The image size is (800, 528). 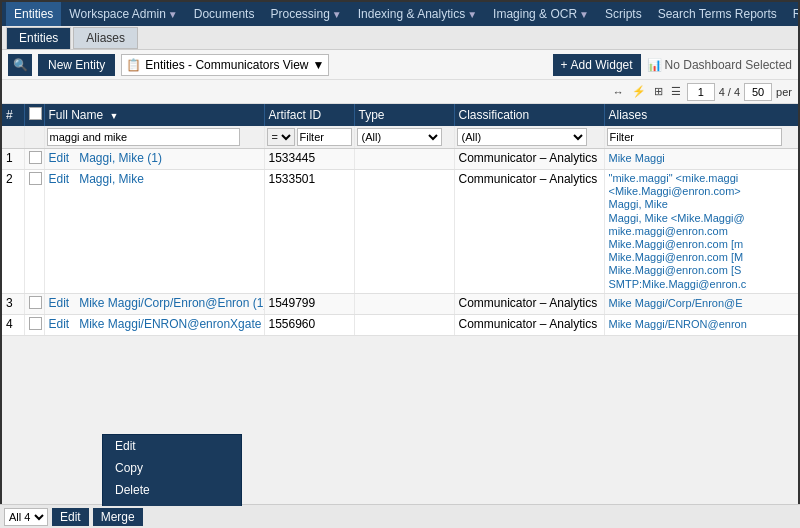 I want to click on dashboard-icon: 📊, so click(x=654, y=65).